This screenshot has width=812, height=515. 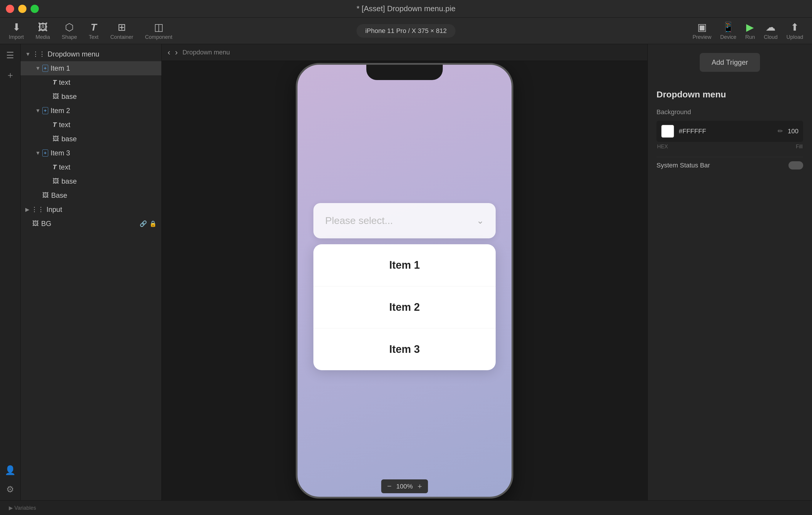 I want to click on run-tool: ▶ Run, so click(x=750, y=31).